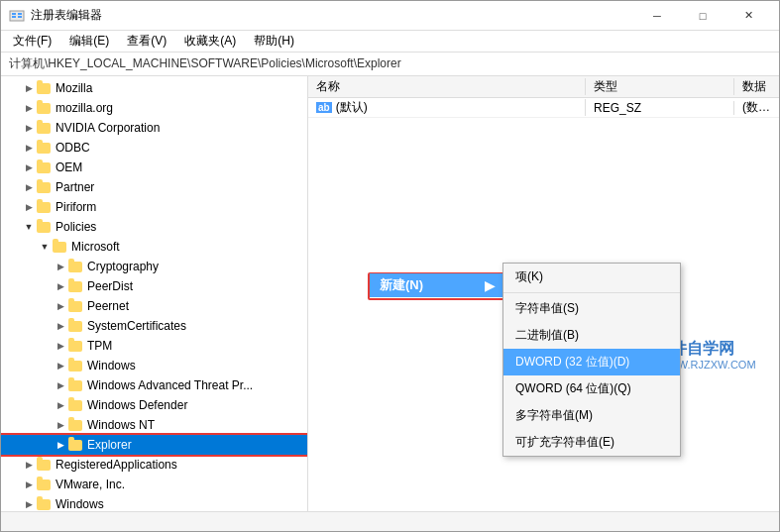  What do you see at coordinates (210, 42) in the screenshot?
I see `menu-favorites: 收藏夹(A)` at bounding box center [210, 42].